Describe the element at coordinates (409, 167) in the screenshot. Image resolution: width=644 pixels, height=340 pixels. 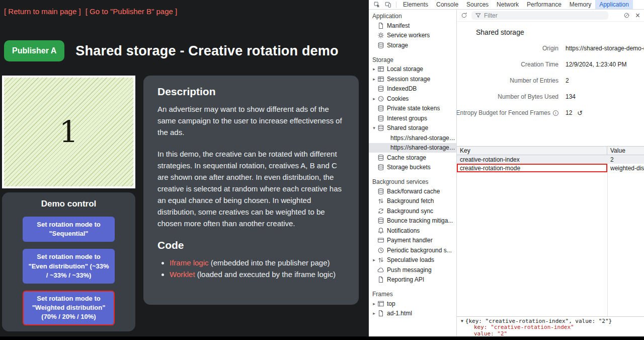
I see `sidebar-item-label: Storage buckets` at that location.